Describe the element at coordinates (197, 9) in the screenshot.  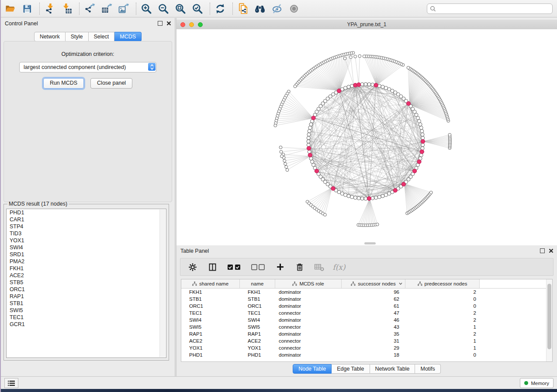
I see `zoom-selected-icon` at that location.